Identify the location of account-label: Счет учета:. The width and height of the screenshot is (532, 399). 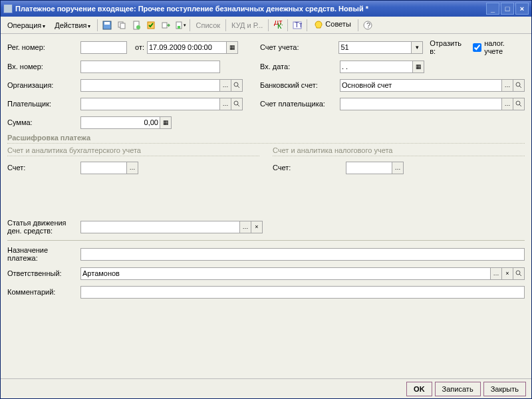
(299, 47).